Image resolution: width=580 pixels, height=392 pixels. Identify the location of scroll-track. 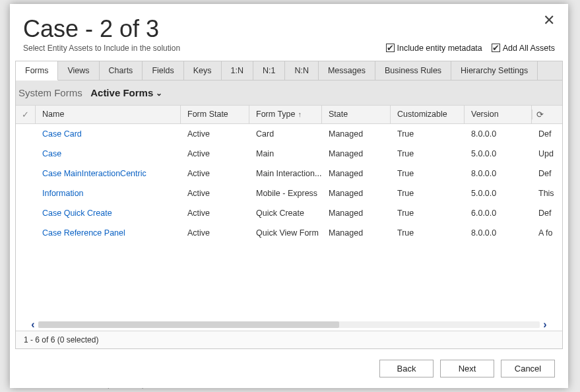
(289, 325).